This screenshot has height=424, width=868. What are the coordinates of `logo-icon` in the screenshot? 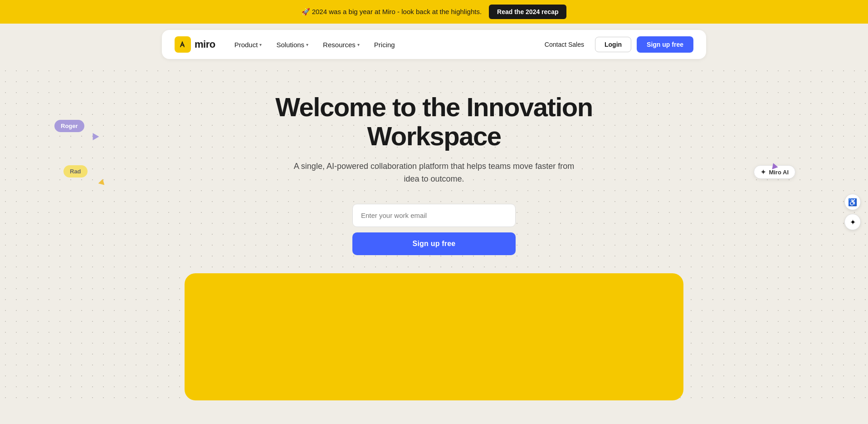 It's located at (183, 44).